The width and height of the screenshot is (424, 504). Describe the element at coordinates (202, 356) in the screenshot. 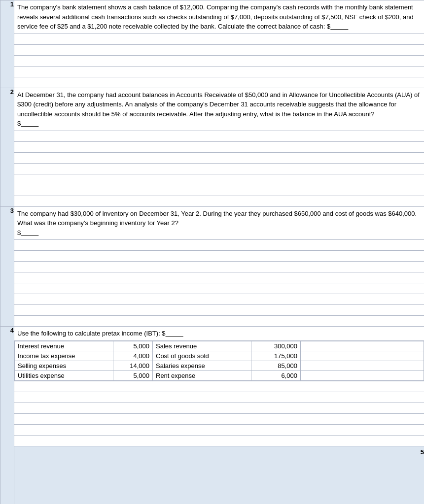

I see `cogs-label: Cost of goods sold` at that location.